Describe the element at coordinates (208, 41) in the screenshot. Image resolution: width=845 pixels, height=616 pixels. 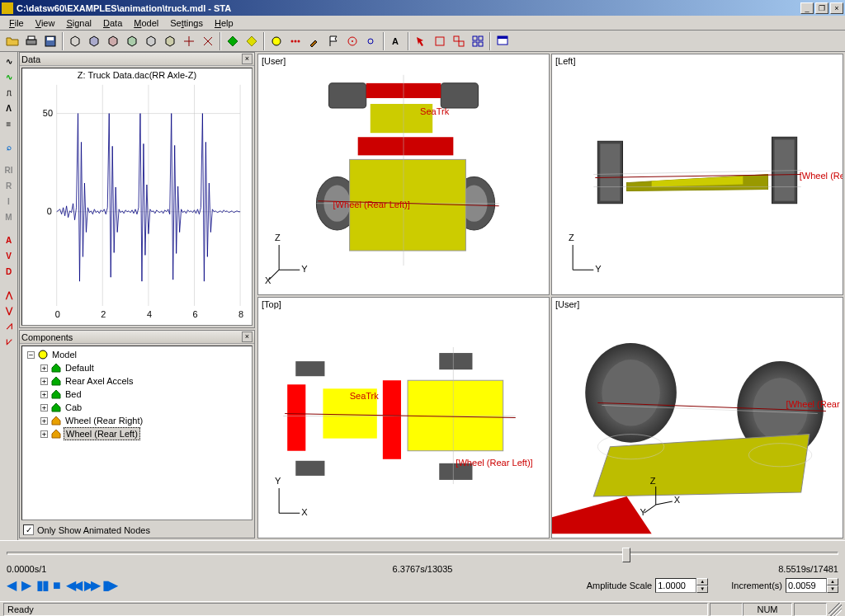
I see `axis2-icon` at that location.